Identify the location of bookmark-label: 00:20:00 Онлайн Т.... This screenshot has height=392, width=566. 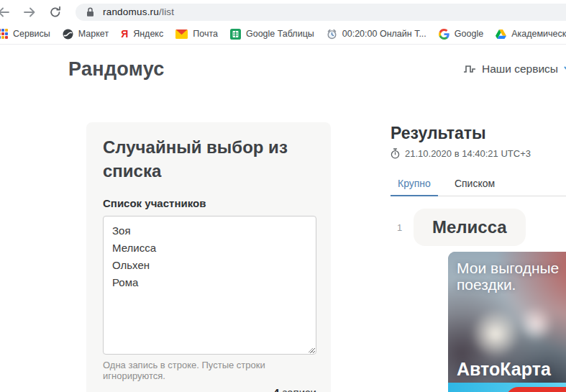
(384, 34).